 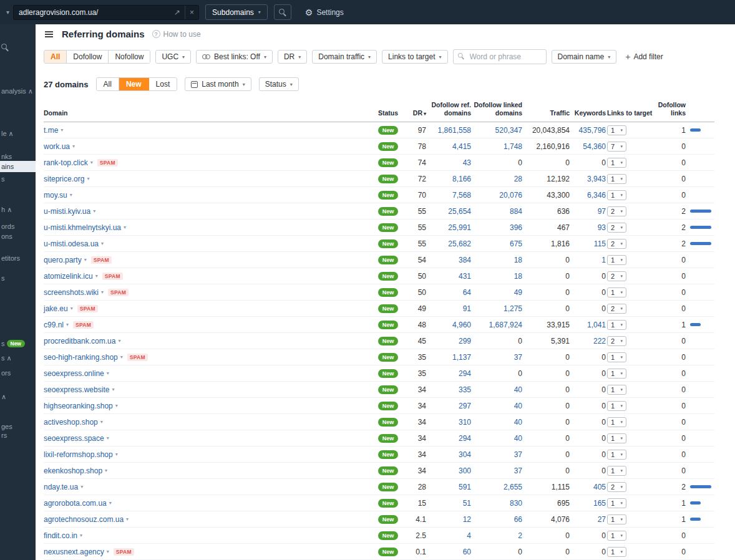 What do you see at coordinates (56, 57) in the screenshot?
I see `filter-all: All` at bounding box center [56, 57].